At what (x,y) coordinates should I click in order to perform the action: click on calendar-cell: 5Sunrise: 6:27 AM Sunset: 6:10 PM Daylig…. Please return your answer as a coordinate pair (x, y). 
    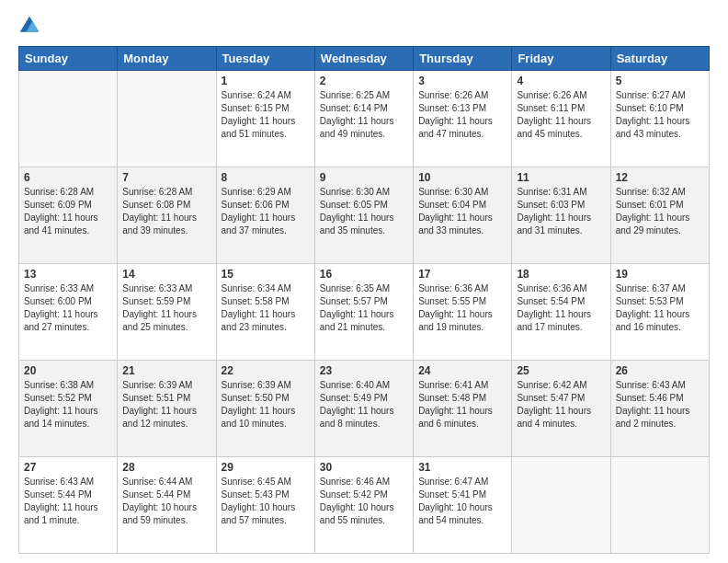
    Looking at the image, I should click on (660, 120).